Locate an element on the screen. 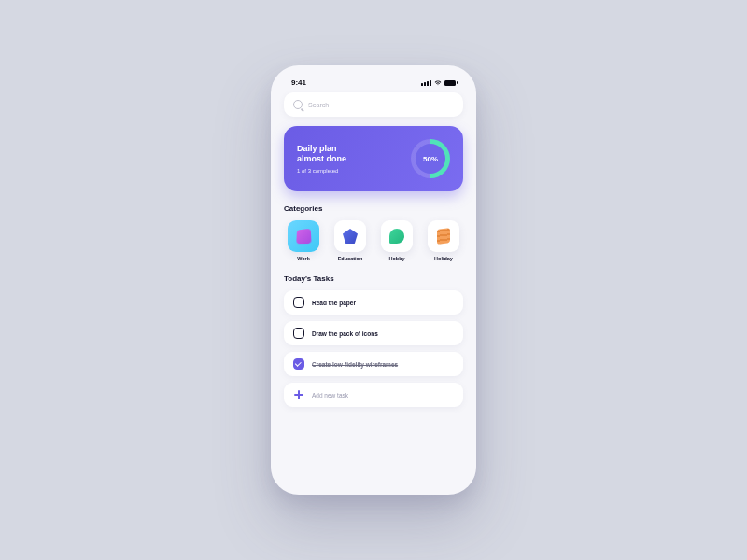 The image size is (747, 560). daily-plan-card: Daily plan almost done 1 of 3 completed … is located at coordinates (374, 159).